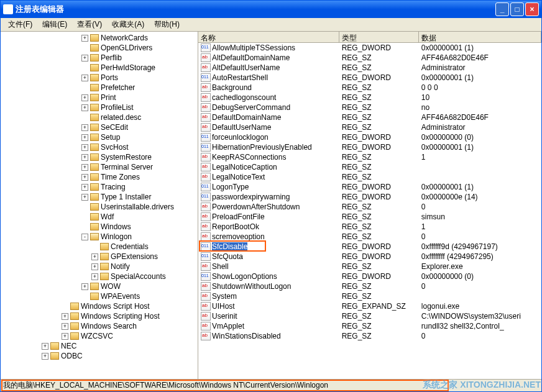 Image resolution: width=542 pixels, height=392 pixels. What do you see at coordinates (370, 326) in the screenshot?
I see `list-row: VmAppletREG_SZrundll32 shell32,Control_` at bounding box center [370, 326].